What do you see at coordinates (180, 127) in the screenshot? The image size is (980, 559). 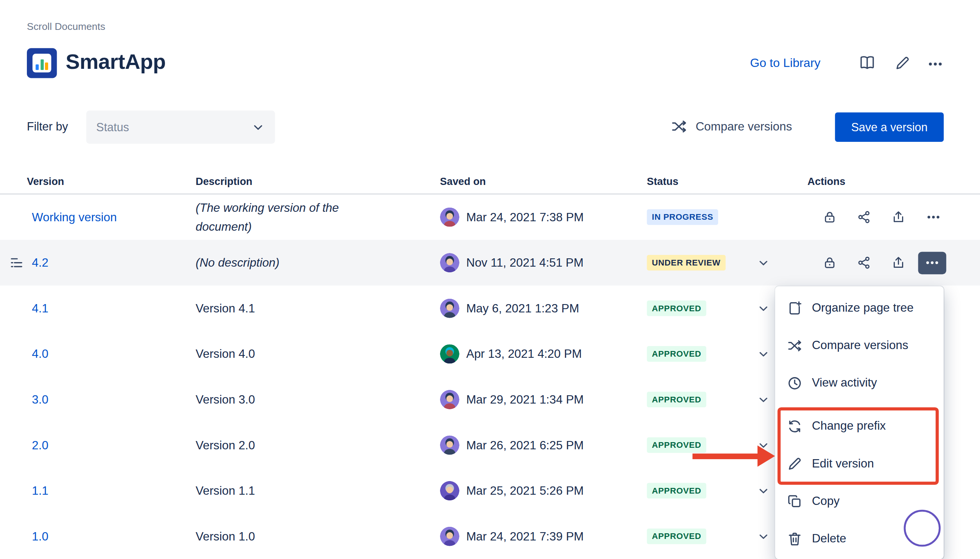 I see `status-filter-dropdown: Status` at bounding box center [180, 127].